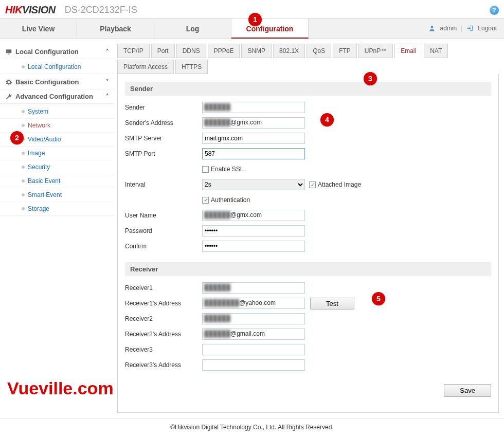  What do you see at coordinates (408, 51) in the screenshot?
I see `subtab-email: Email` at bounding box center [408, 51].